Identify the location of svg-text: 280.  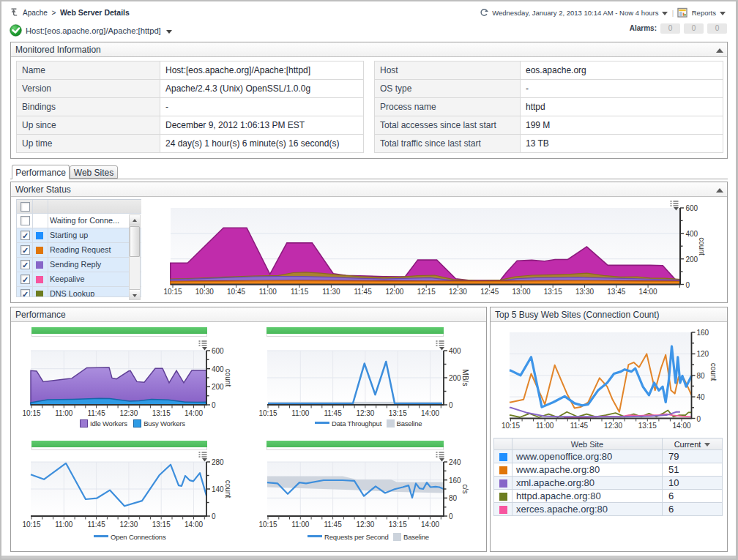
(218, 463).